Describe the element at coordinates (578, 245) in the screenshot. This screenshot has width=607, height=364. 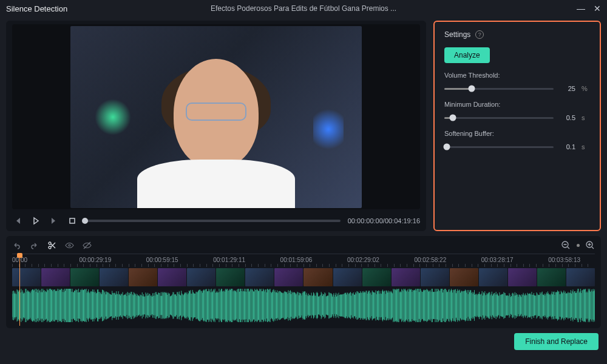
I see `zoom-level-dot` at that location.